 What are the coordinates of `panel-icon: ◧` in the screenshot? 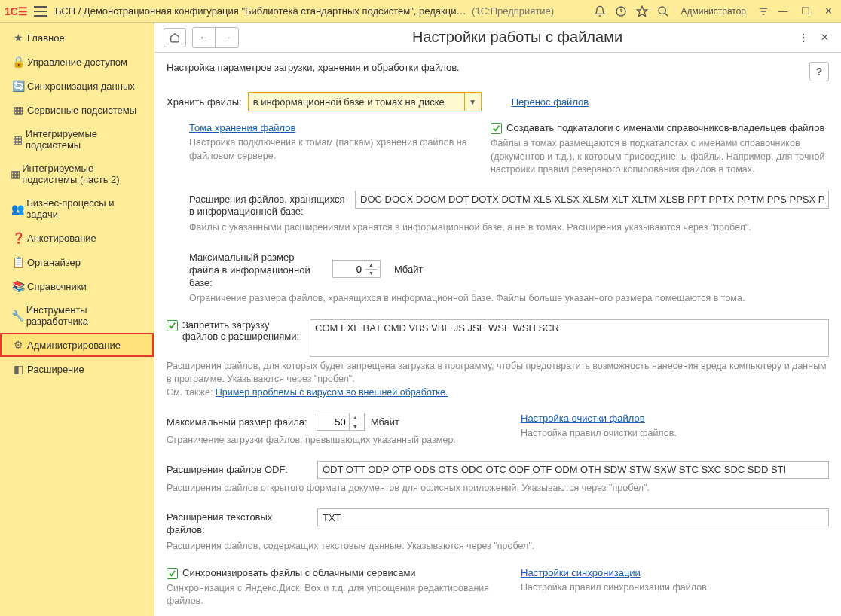 It's located at (18, 369).